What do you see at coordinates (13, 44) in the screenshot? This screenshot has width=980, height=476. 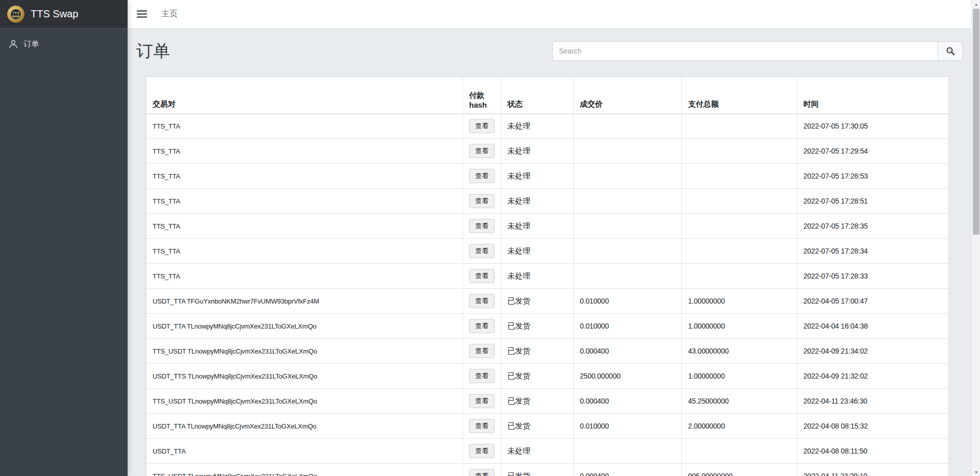 I see `user-icon` at bounding box center [13, 44].